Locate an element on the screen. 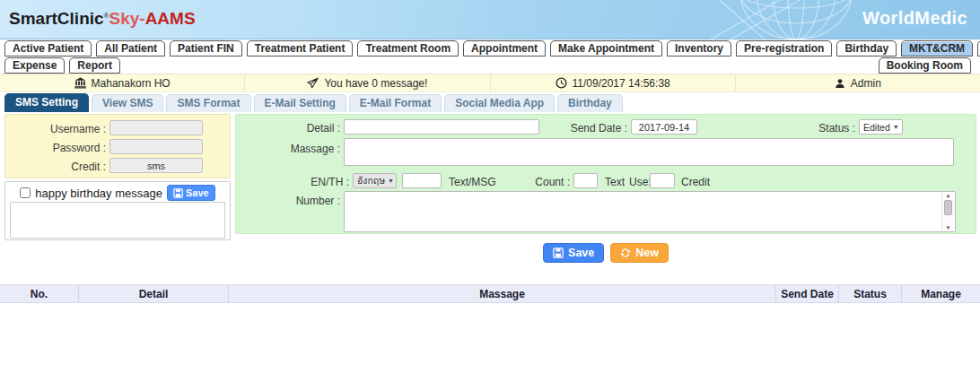 The image size is (980, 391). credit-label: Credit : is located at coordinates (56, 167).